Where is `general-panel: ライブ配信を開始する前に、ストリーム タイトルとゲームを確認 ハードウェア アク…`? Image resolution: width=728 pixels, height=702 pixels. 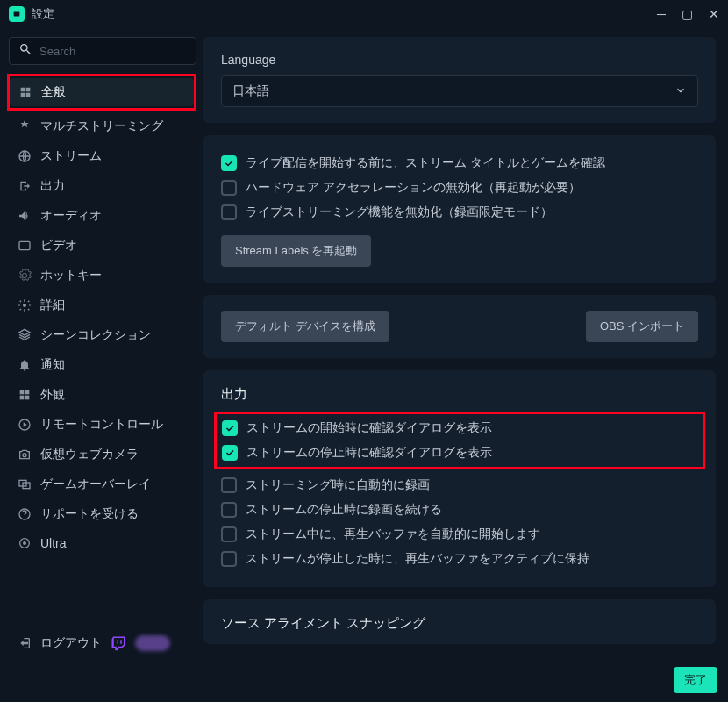 general-panel: ライブ配信を開始する前に、ストリーム タイトルとゲームを確認 ハードウェア アク… is located at coordinates (460, 209).